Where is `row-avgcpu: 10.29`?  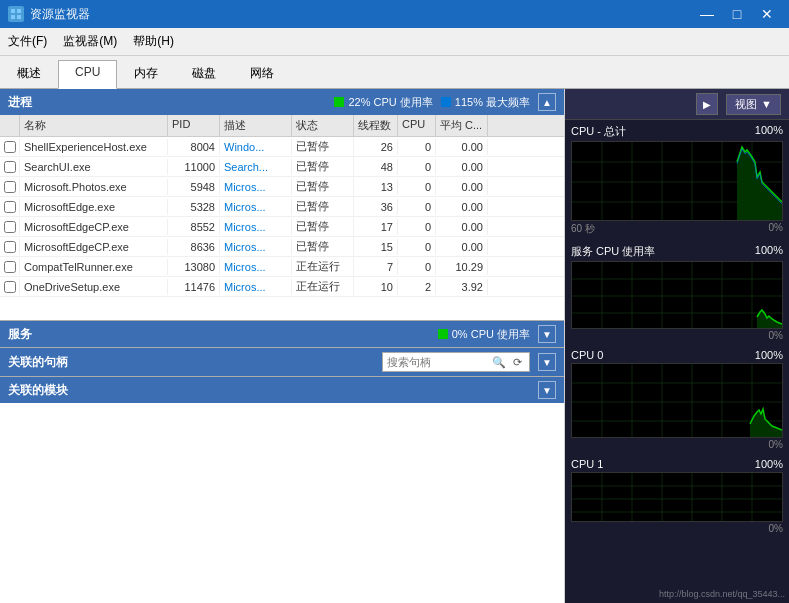 row-avgcpu: 10.29 is located at coordinates (462, 267).